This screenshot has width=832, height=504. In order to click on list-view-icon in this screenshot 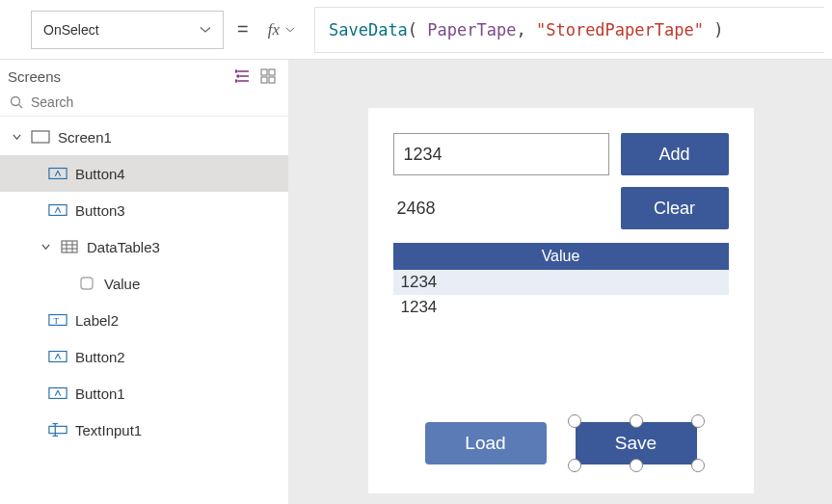, I will do `click(243, 76)`.